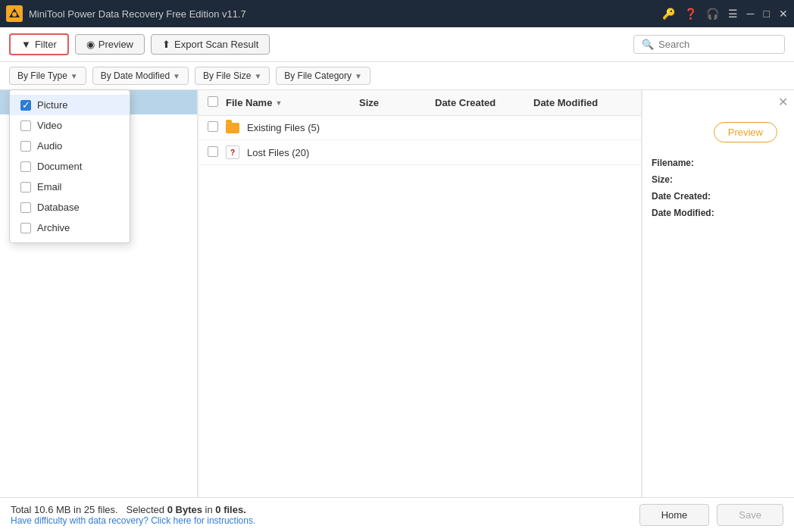 Image resolution: width=794 pixels, height=532 pixels. What do you see at coordinates (750, 515) in the screenshot?
I see `save-button: Save` at bounding box center [750, 515].